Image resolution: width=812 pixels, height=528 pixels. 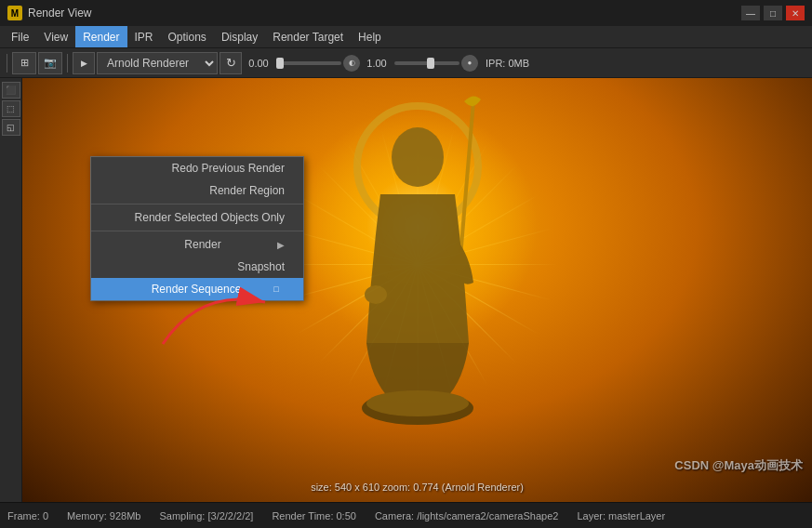 I want to click on status-frame: Frame: 0, so click(x=28, y=516).